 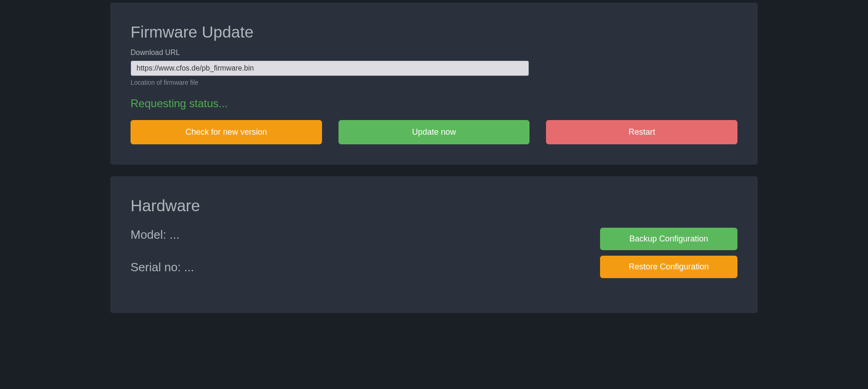 What do you see at coordinates (175, 235) in the screenshot?
I see `model-value: ...` at bounding box center [175, 235].